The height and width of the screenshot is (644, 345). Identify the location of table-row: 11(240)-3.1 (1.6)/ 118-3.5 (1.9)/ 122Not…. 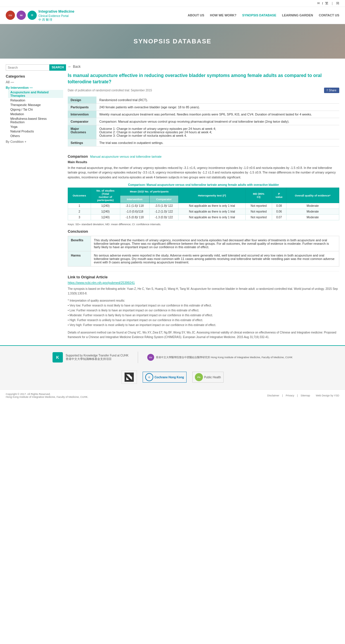
(204, 206).